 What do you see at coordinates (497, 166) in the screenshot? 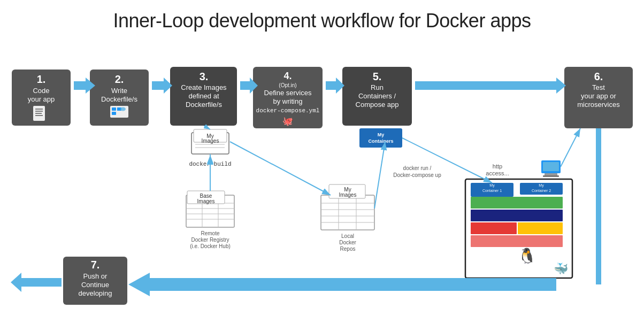
I see `svg-text: http` at bounding box center [497, 166].